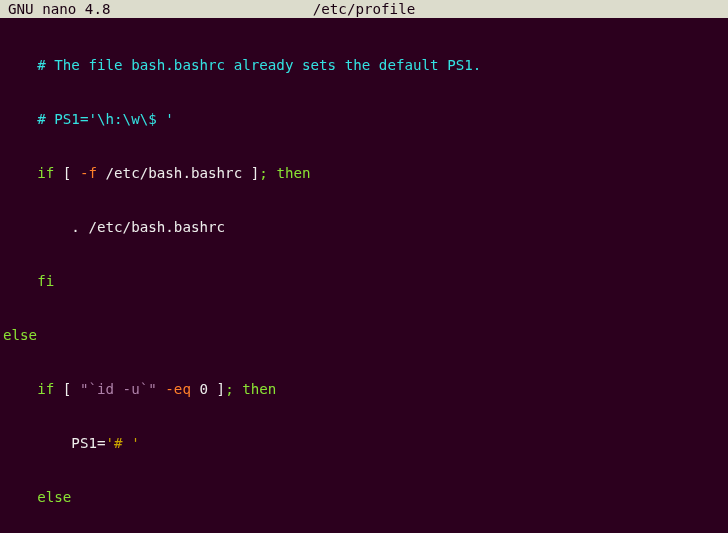 The image size is (728, 533). What do you see at coordinates (364, 9) in the screenshot?
I see `file-name: /etc/profile` at bounding box center [364, 9].